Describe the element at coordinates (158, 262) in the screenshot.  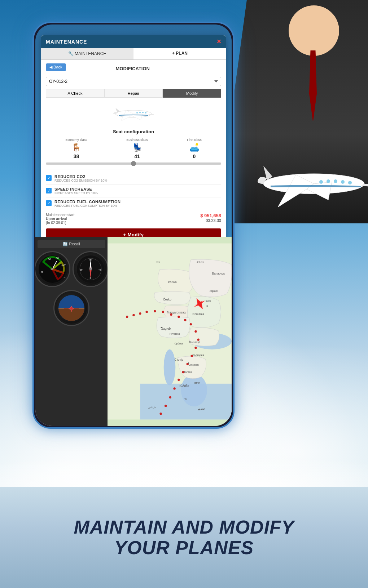
I see `svg-text: avn` at that location.